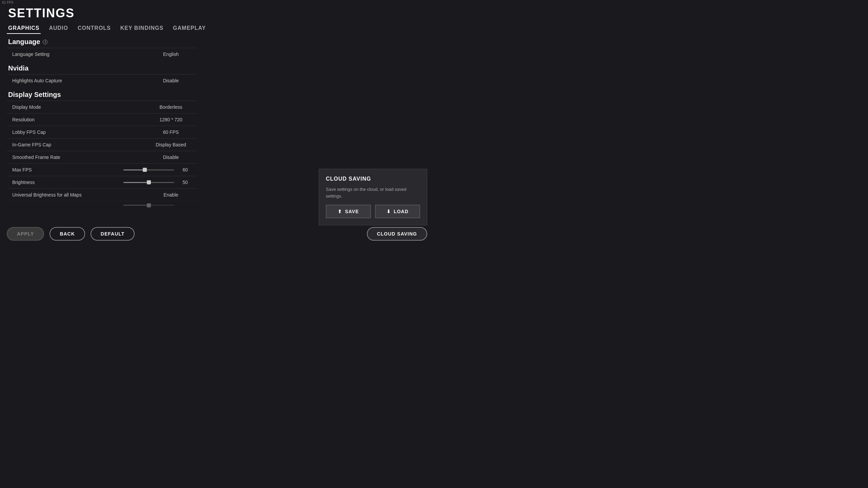 This screenshot has width=868, height=488. What do you see at coordinates (94, 28) in the screenshot?
I see `tab-controls: CONTROLS` at bounding box center [94, 28].